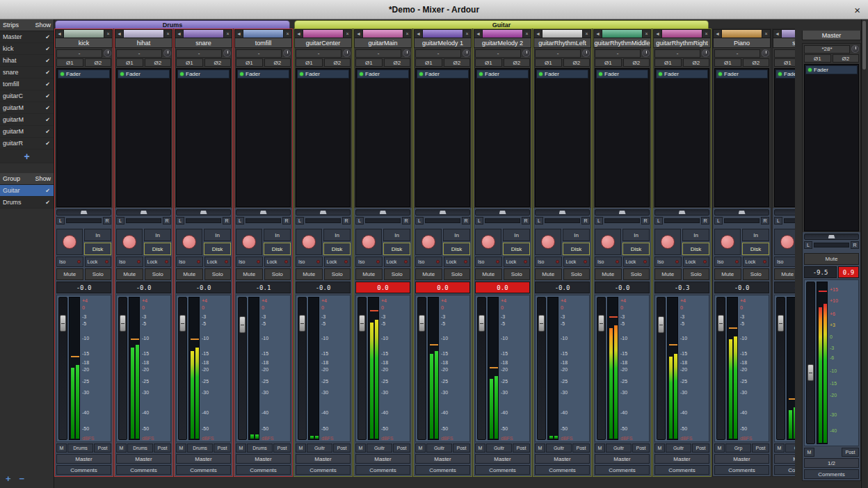 The image size is (868, 488). What do you see at coordinates (502, 288) in the screenshot?
I see `gain-display: 0.0` at bounding box center [502, 288].